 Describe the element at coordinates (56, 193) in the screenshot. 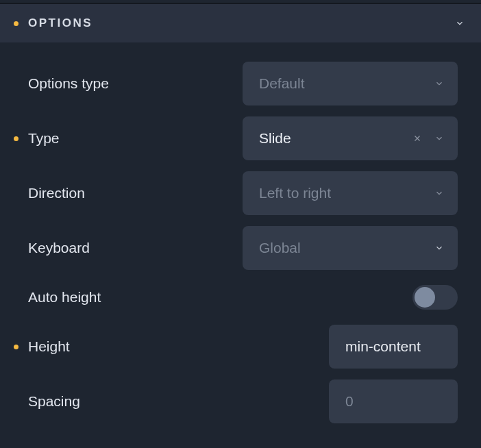

I see `label-direction: Direction` at that location.